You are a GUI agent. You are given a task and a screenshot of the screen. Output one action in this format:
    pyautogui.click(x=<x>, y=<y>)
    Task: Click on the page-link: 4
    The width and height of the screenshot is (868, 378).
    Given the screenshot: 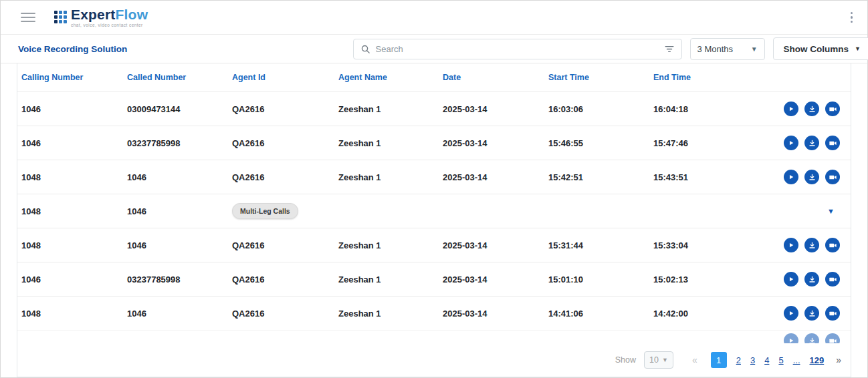 What is the action you would take?
    pyautogui.click(x=766, y=361)
    